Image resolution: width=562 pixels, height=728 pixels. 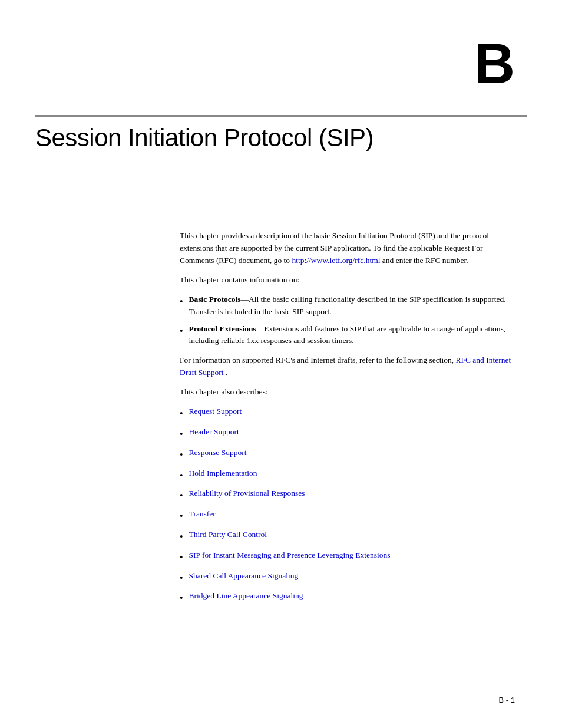 I want to click on link-text-1: Request Support, so click(x=352, y=411).